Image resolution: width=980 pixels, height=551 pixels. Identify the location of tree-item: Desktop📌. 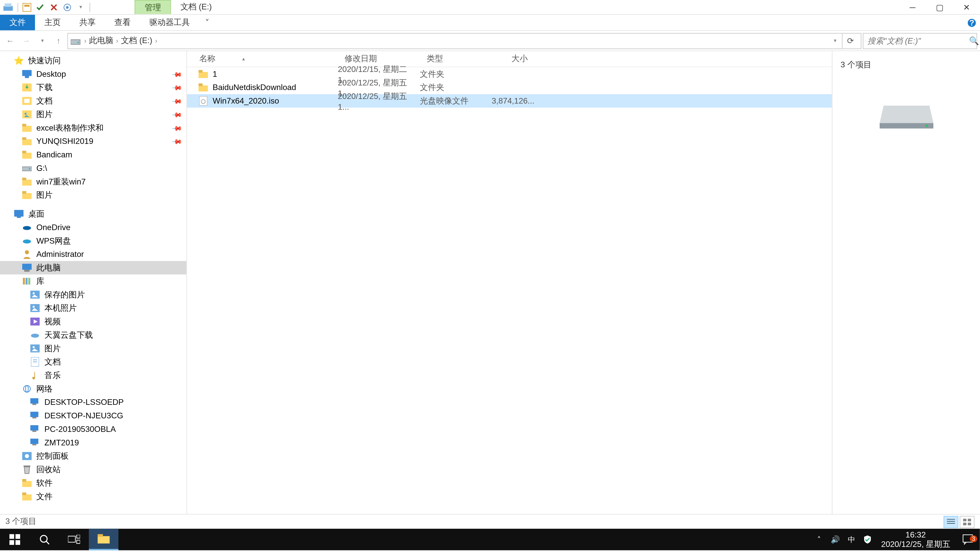
(93, 74).